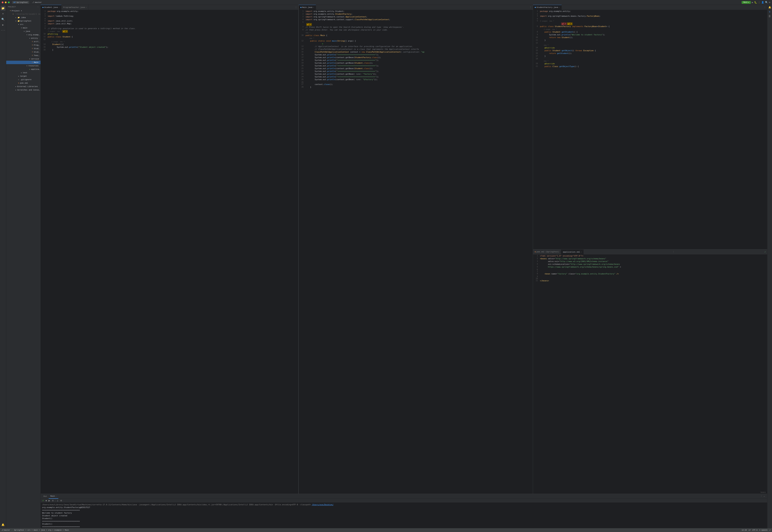 Image resolution: width=772 pixels, height=532 pixels. I want to click on branch-selector: ⎇ master, so click(37, 2).